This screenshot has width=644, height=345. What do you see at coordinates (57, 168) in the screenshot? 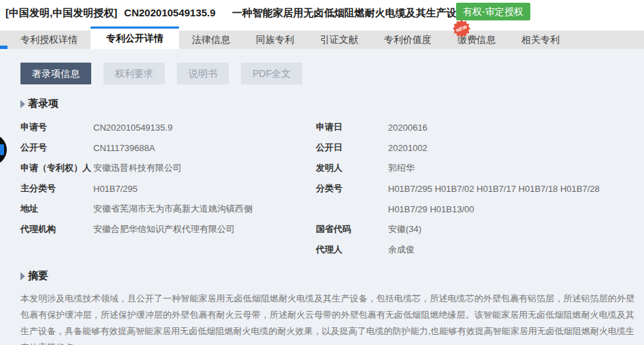
I see `field-label: 申请（专利权）人` at bounding box center [57, 168].